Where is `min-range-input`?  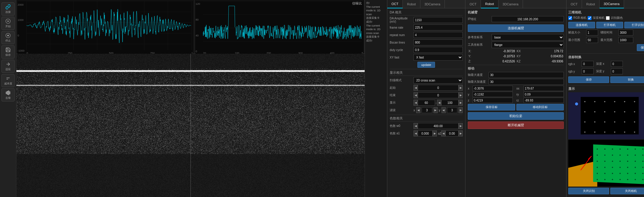
min-range-input is located at coordinates (592, 40).